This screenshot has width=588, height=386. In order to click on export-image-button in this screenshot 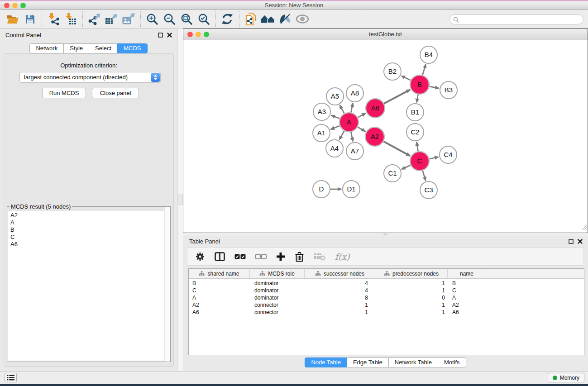, I will do `click(129, 19)`.